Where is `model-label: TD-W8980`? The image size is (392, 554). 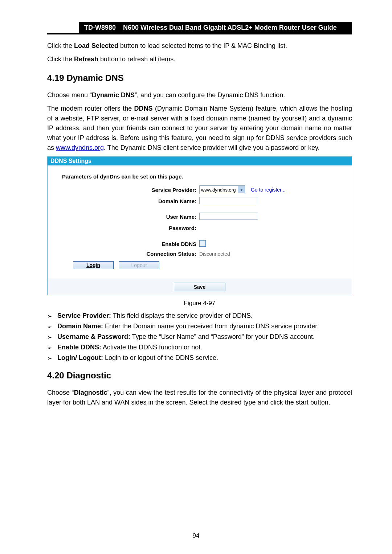 model-label: TD-W8980 is located at coordinates (100, 28).